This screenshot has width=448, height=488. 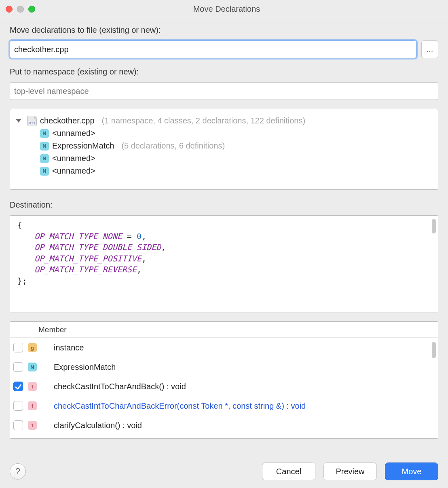 What do you see at coordinates (224, 281) in the screenshot?
I see `code-brace-close: };` at bounding box center [224, 281].